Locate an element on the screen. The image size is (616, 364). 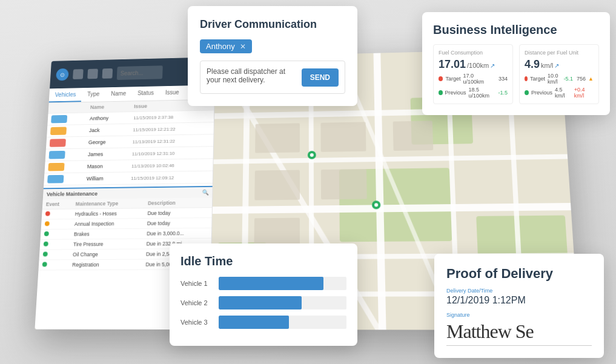
col-name: Name is located at coordinates (109, 107).